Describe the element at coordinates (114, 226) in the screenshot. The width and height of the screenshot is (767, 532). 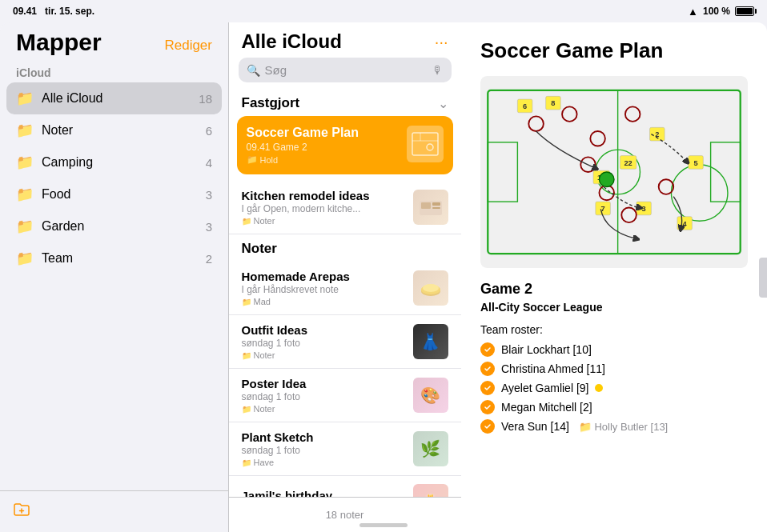
I see `sidebar-item-garden: 📁 Garden 3` at that location.